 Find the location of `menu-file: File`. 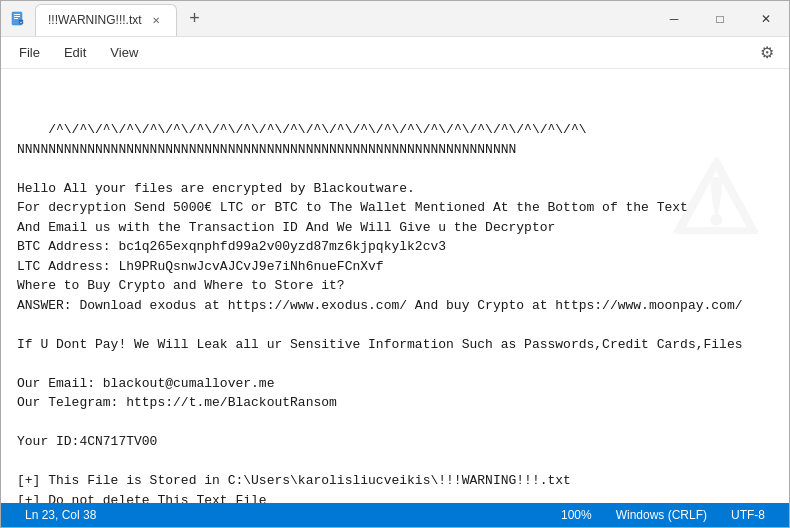

menu-file: File is located at coordinates (30, 52).